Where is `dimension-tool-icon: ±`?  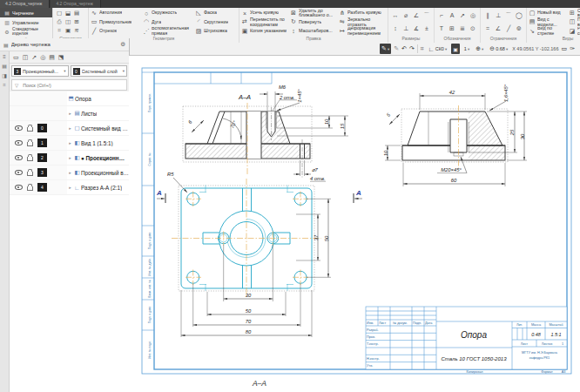 dimension-tool-icon: ± is located at coordinates (427, 28).